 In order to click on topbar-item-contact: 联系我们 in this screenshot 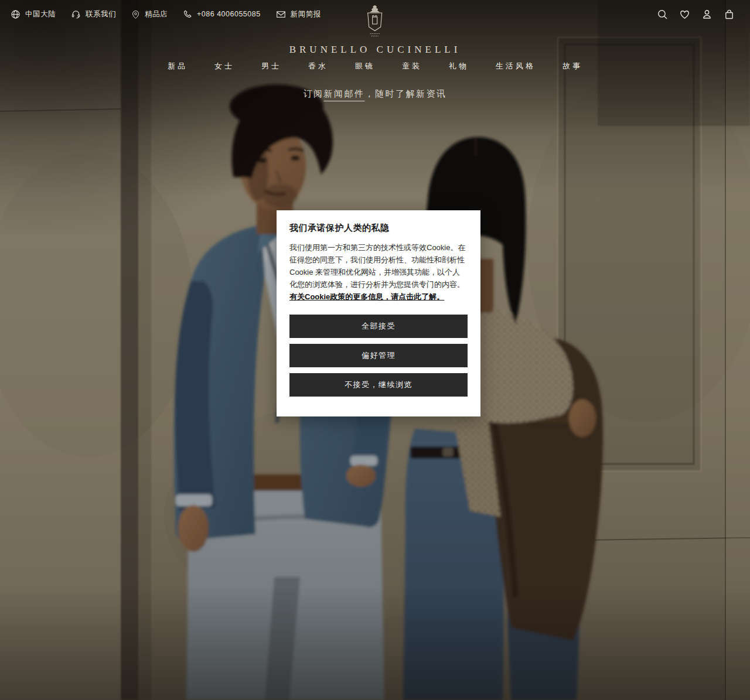, I will do `click(94, 14)`.